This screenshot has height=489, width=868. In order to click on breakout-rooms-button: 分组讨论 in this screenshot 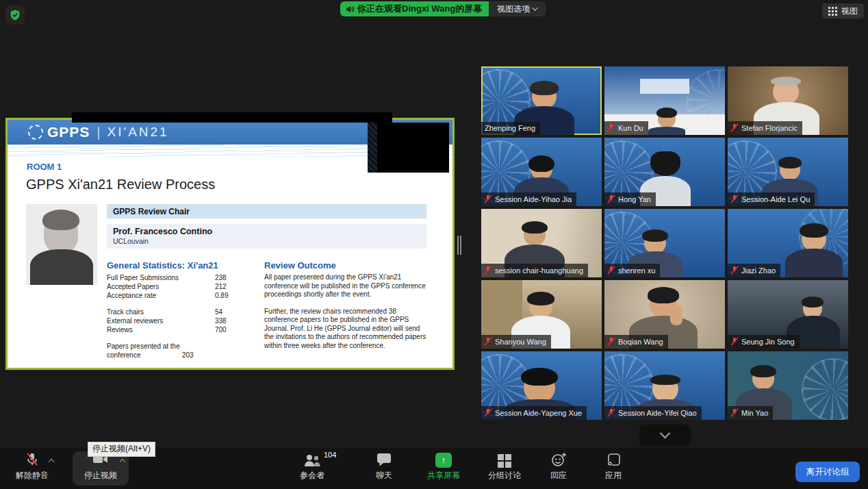, I will do `click(505, 466)`.